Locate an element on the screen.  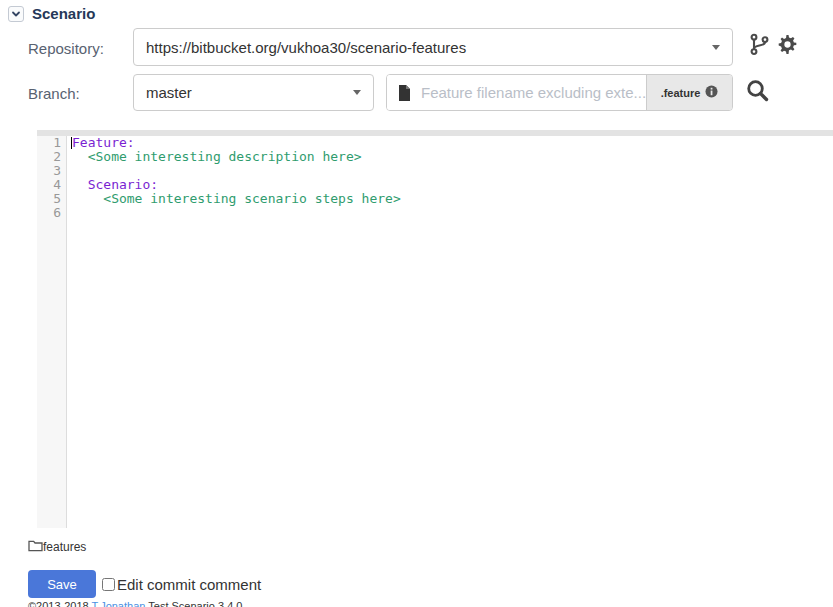
author-link: T.Jonathan is located at coordinates (119, 604).